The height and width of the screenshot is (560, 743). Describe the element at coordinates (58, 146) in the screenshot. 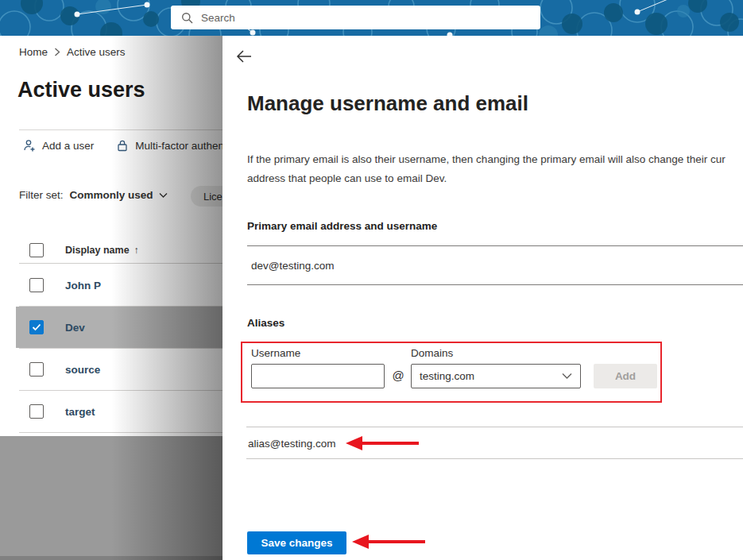

I see `add-user-button: Add a user` at that location.